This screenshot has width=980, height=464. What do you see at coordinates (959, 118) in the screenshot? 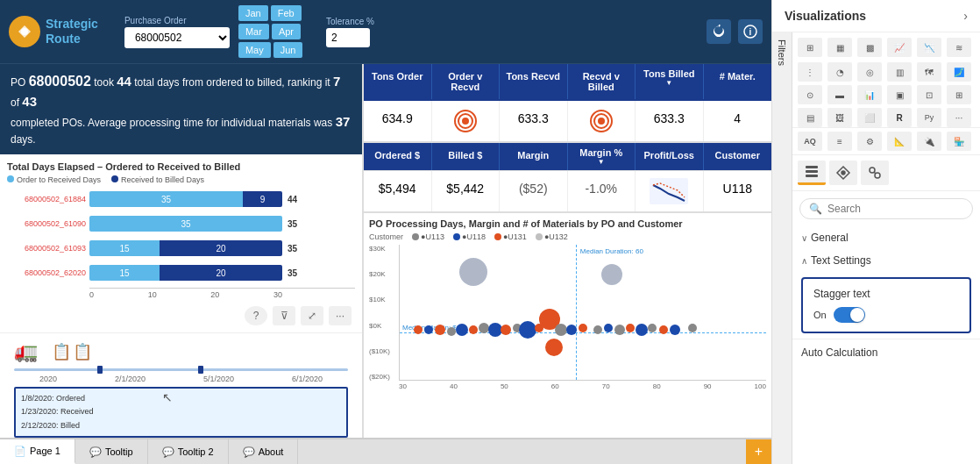
I see `viz-icon-more: ···` at bounding box center [959, 118].